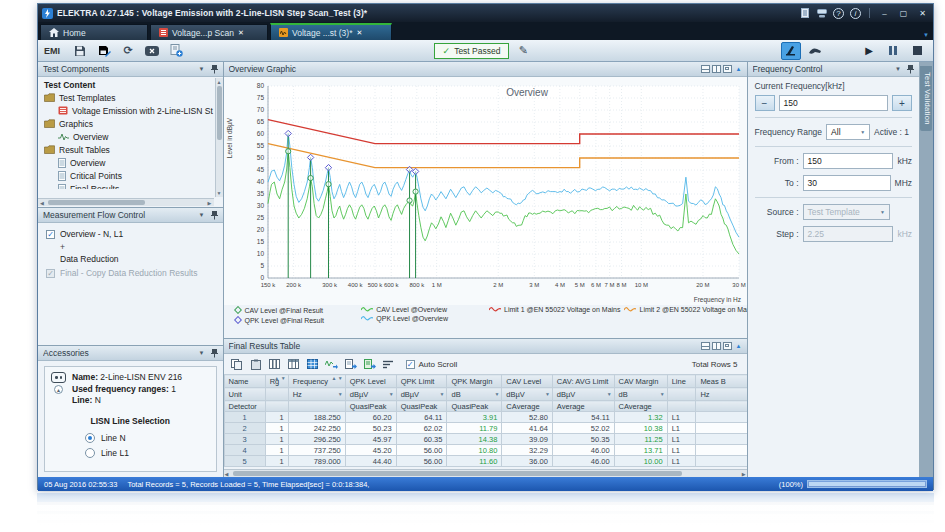  What do you see at coordinates (152, 51) in the screenshot?
I see `clear-results-button` at bounding box center [152, 51].